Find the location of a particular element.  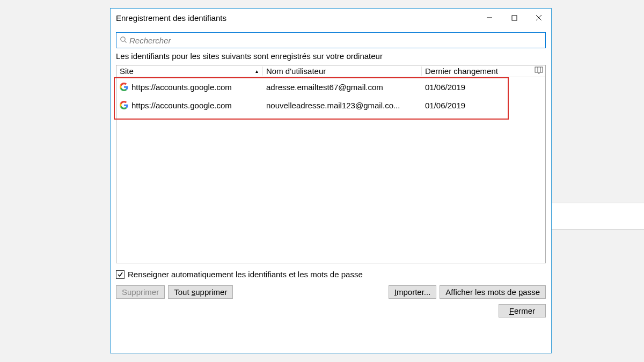

window-title: Enregistrement des identifiants is located at coordinates (296, 18).